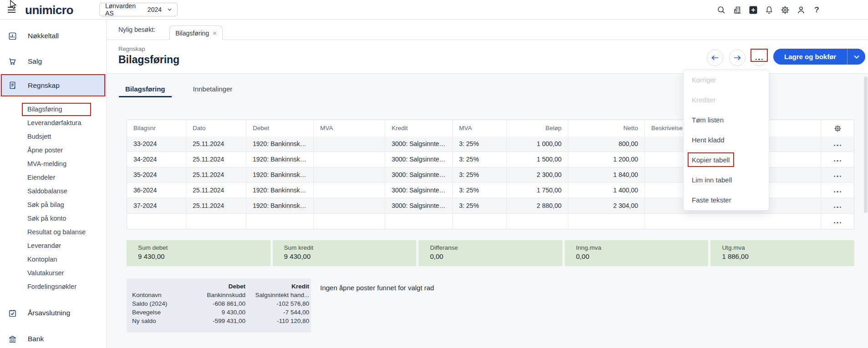  Describe the element at coordinates (138, 10) in the screenshot. I see `company-selector: Lønvarden AS 2024` at that location.